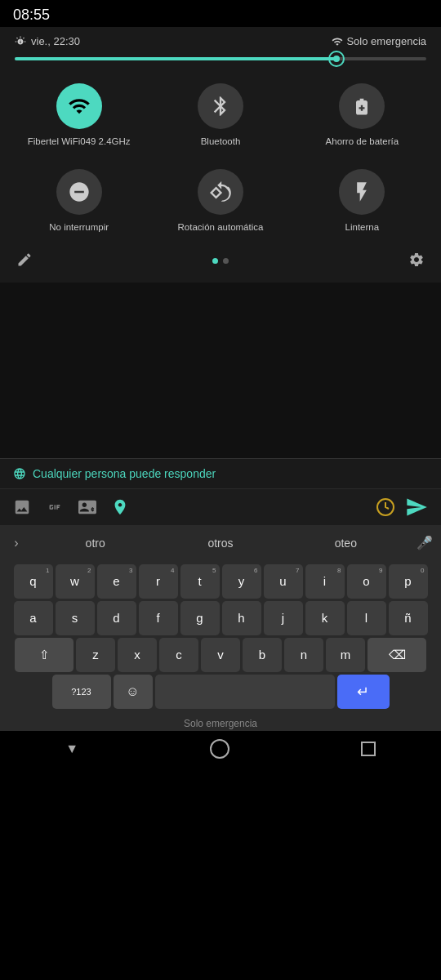  What do you see at coordinates (345, 655) in the screenshot?
I see `key-m: m` at bounding box center [345, 655].